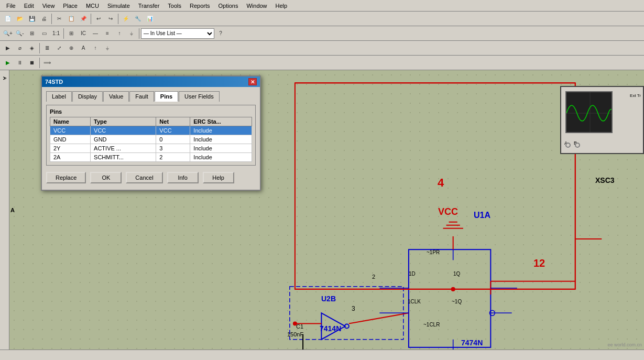  What do you see at coordinates (141, 96) in the screenshot?
I see `tab-fault: Fault` at bounding box center [141, 96].